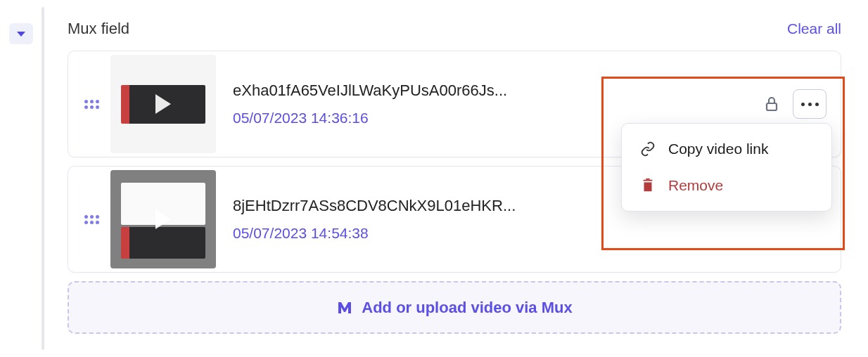 This screenshot has height=357, width=868. What do you see at coordinates (815, 29) in the screenshot?
I see `clear-all-link: Clear all` at bounding box center [815, 29].